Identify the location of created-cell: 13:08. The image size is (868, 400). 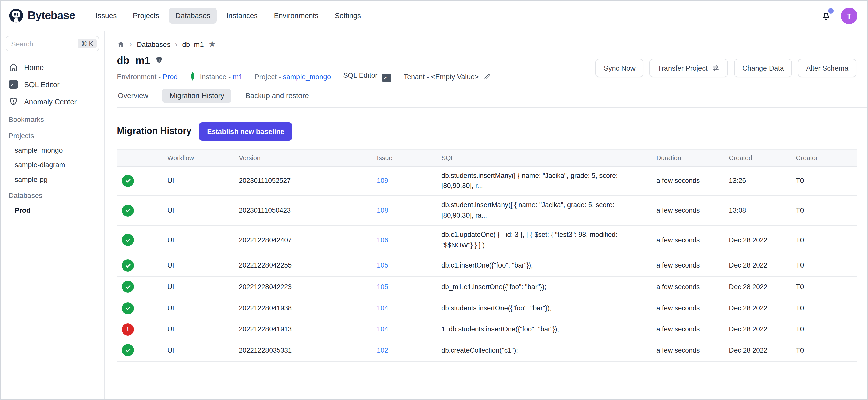
(757, 211).